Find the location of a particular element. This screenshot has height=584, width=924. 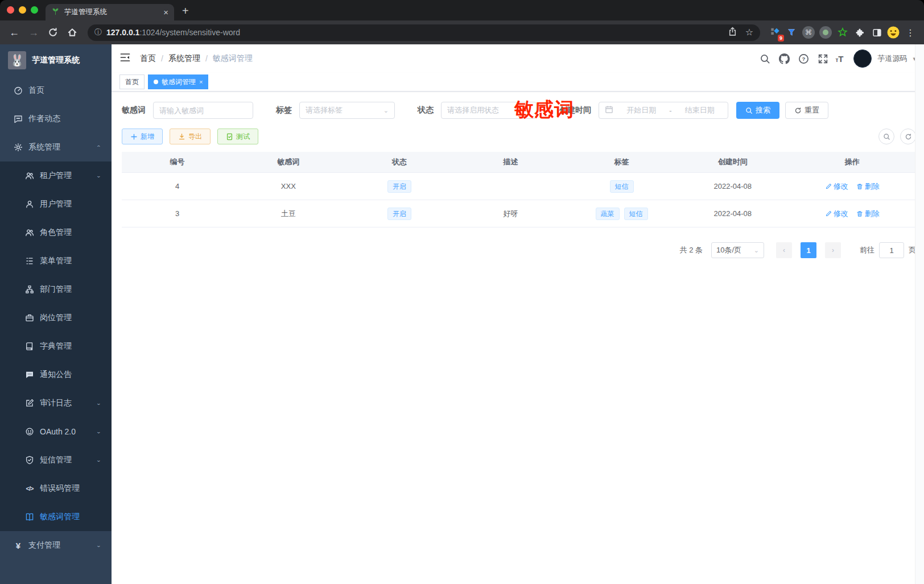

sidebar-item-user-mgmt: 用户管理 is located at coordinates (56, 204).